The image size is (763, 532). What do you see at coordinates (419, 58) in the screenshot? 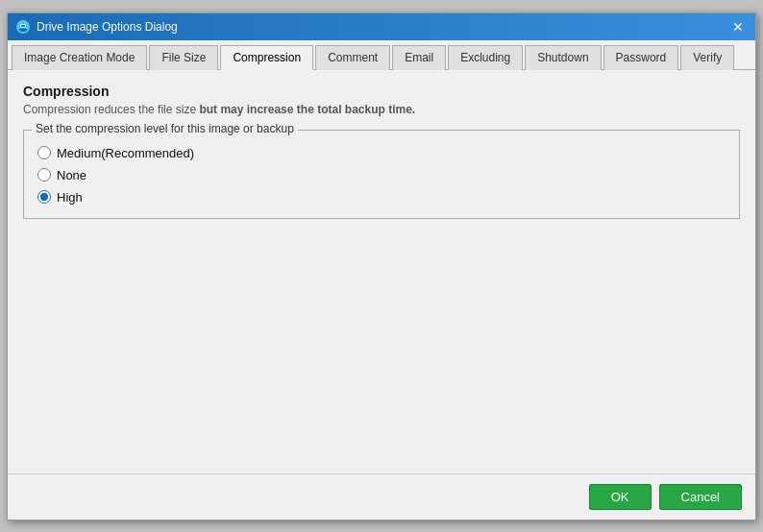
I see `tab-email: Email` at bounding box center [419, 58].